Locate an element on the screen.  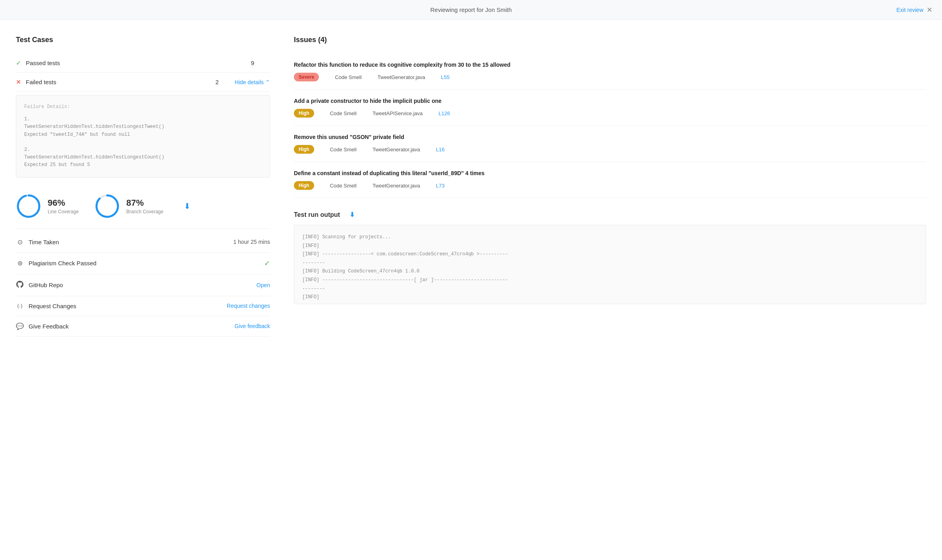
give-feedback-link: Give feedback is located at coordinates (253, 326).